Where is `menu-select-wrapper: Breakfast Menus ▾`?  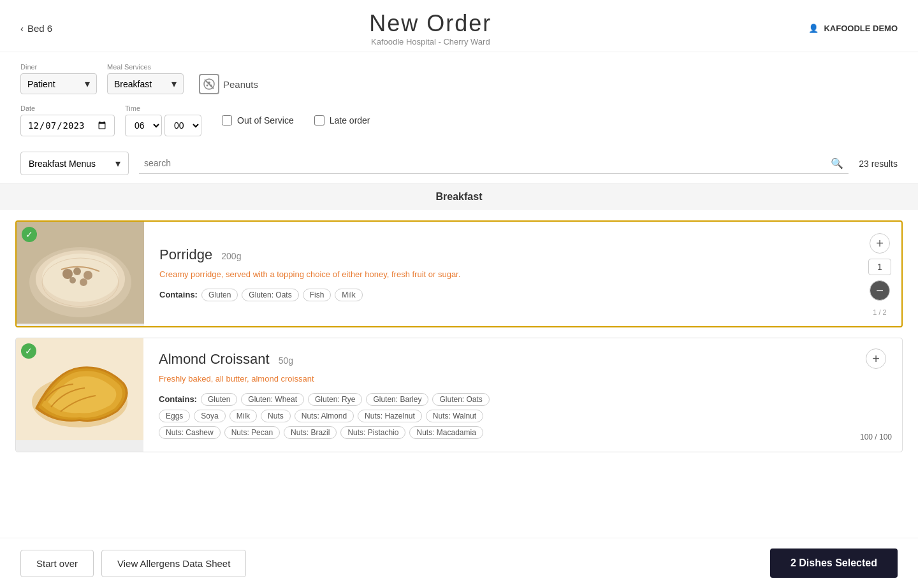
menu-select-wrapper: Breakfast Menus ▾ is located at coordinates (75, 163).